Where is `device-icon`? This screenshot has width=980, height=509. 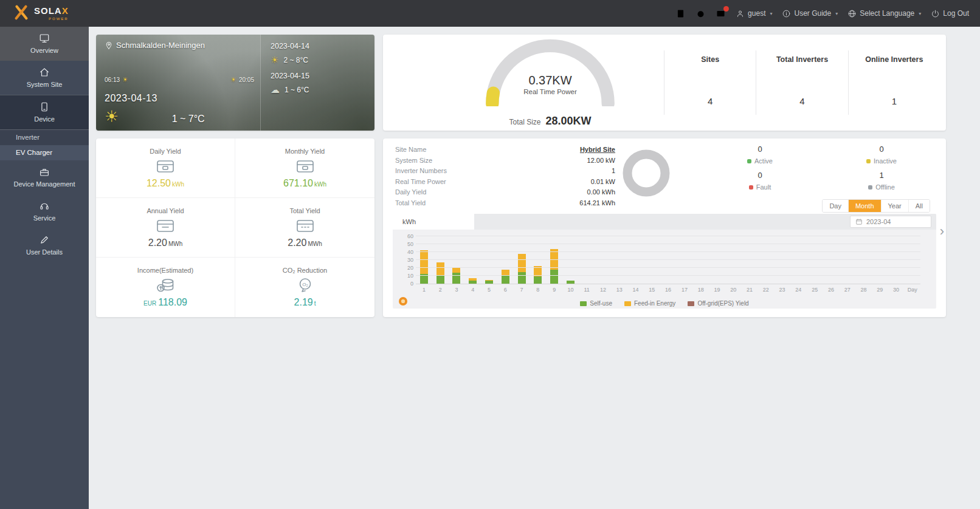 device-icon is located at coordinates (44, 107).